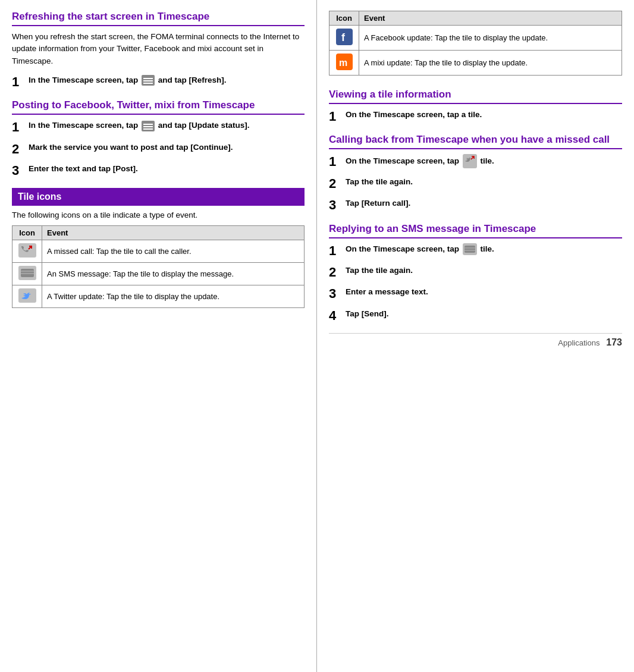 The width and height of the screenshot is (634, 672). I want to click on table-row: A missed call: Tap the tile to call the …, so click(158, 252).